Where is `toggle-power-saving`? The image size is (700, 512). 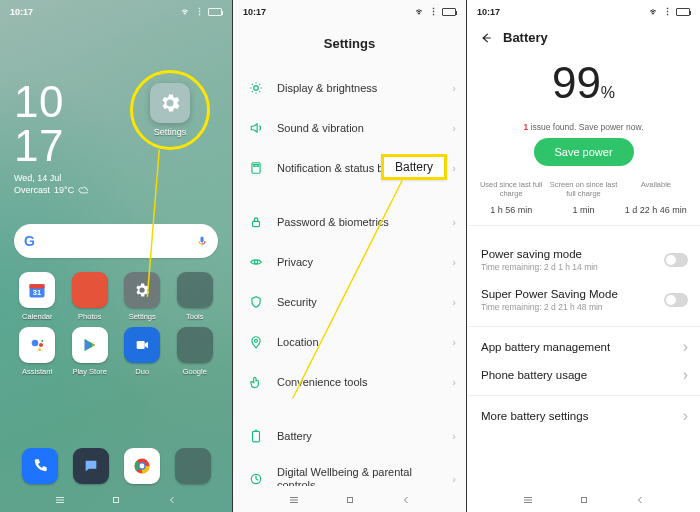 toggle-power-saving is located at coordinates (676, 260).